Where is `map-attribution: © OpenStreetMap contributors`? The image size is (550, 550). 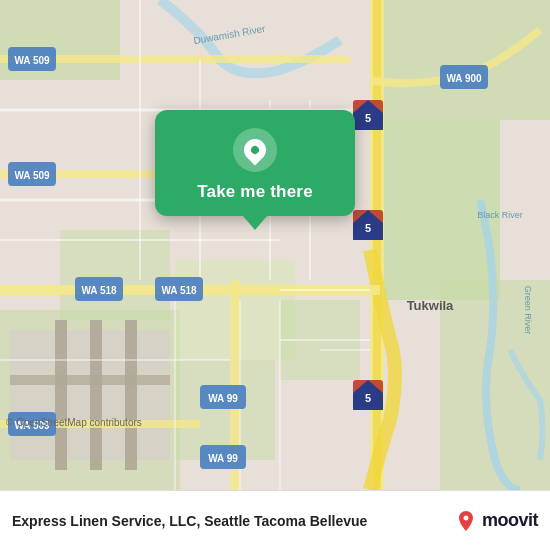 map-attribution: © OpenStreetMap contributors is located at coordinates (74, 422).